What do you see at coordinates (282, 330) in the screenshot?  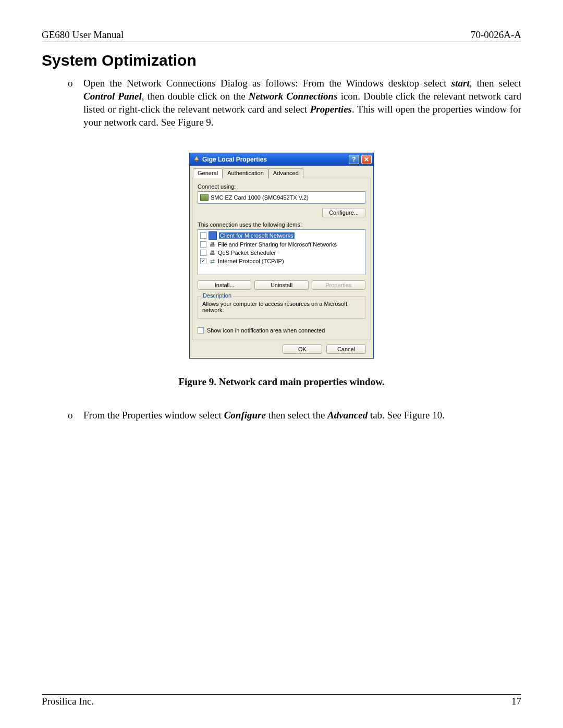 I see `show-icon-row: Show icon in notification area when conn…` at bounding box center [282, 330].